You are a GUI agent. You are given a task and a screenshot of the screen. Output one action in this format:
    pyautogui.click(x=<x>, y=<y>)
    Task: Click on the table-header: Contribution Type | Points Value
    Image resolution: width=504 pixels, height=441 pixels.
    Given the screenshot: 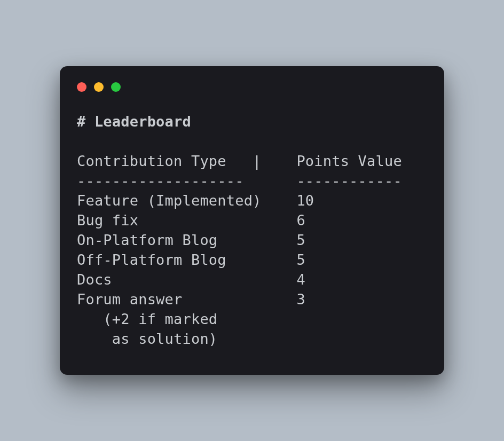 What is the action you would take?
    pyautogui.click(x=239, y=161)
    